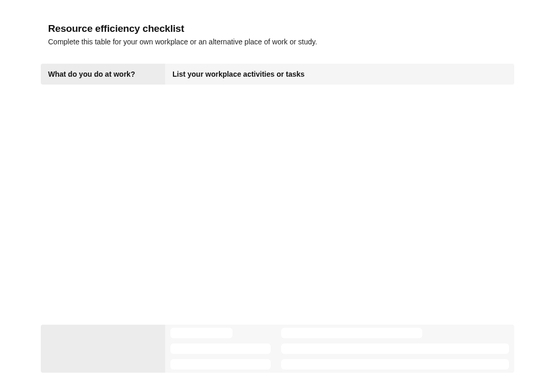 The height and width of the screenshot is (392, 555). I want to click on table-header-row: What do you do at work? List your workpl…, so click(278, 74).